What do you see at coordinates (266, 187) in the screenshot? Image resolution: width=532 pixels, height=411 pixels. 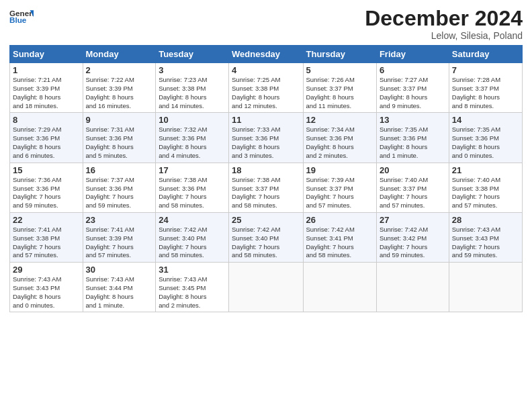 I see `calendar-week-row: 15Sunrise: 7:36 AMSunset: 3:36 PMDayligh…` at bounding box center [266, 187].